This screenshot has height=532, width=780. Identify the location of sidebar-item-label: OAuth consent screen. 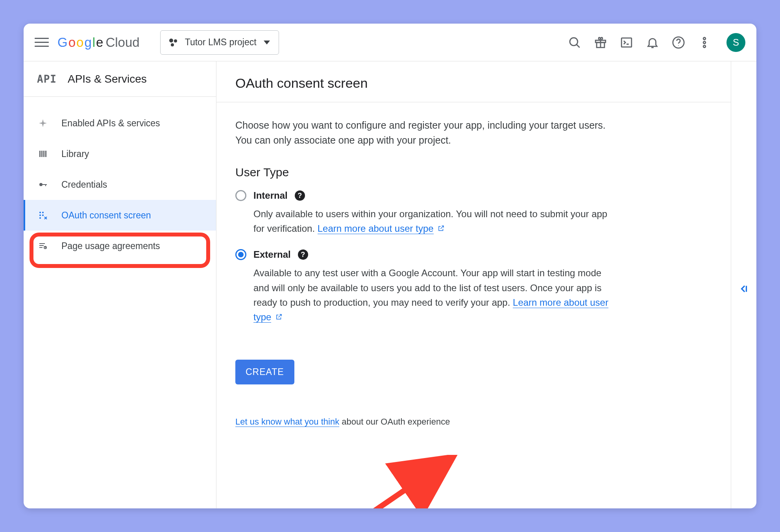
(106, 216).